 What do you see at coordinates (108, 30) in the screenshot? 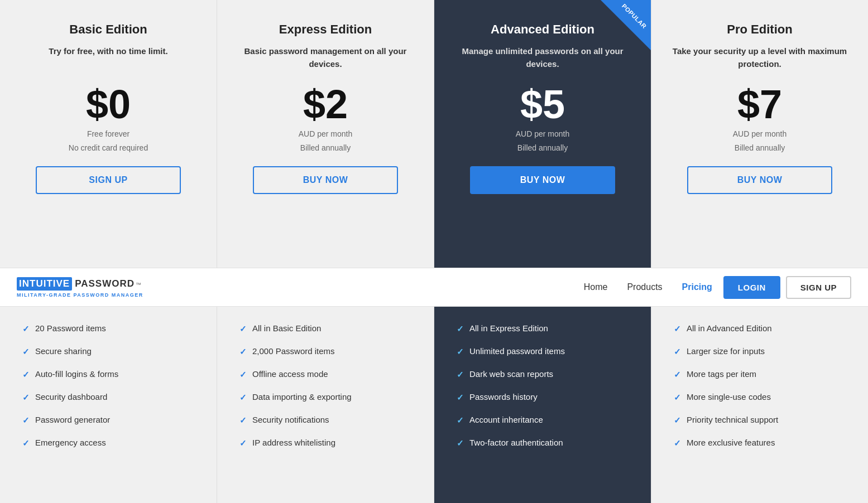
I see `basic-title: Basic Edition` at bounding box center [108, 30].